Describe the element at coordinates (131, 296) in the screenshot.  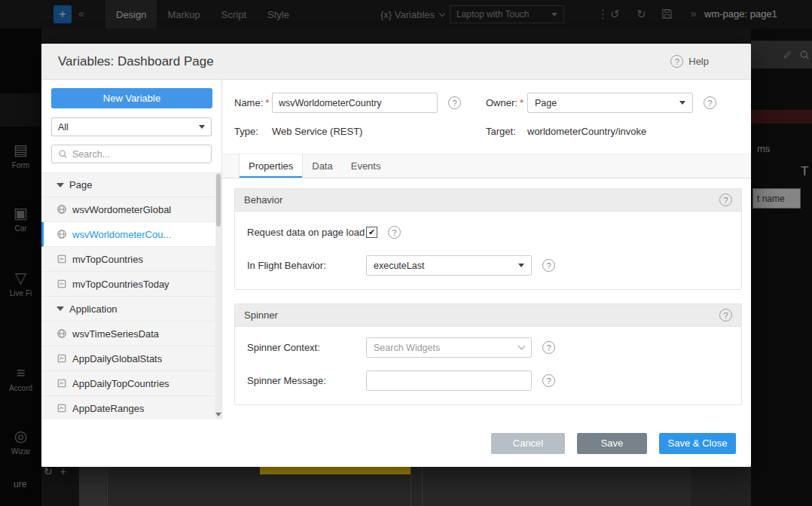
I see `variable-tree: Page wsvWordometerGlobal` at that location.